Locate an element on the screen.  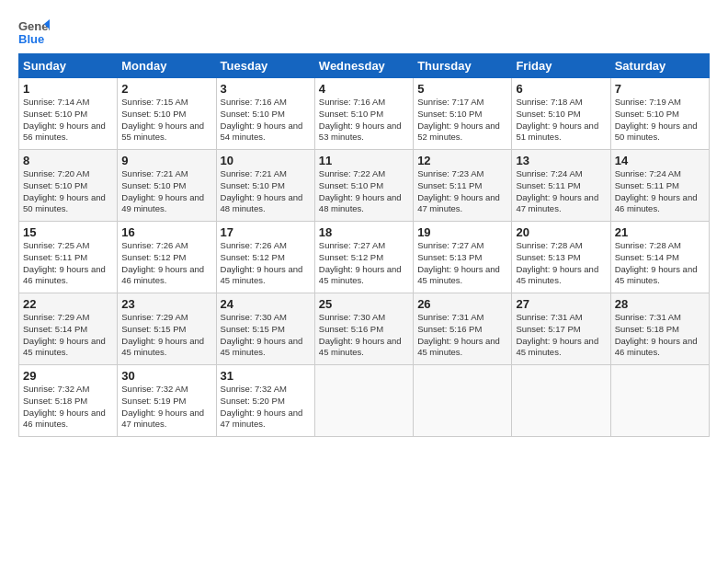
week-row-5: 29Sunrise: 7:32 AMSunset: 5:18 PMDayligh… is located at coordinates (364, 401).